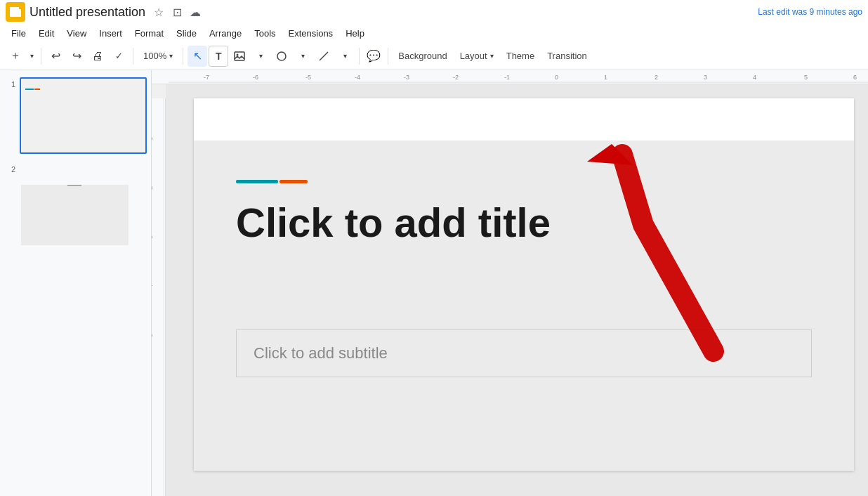 The height and width of the screenshot is (496, 868). Describe the element at coordinates (507, 77) in the screenshot. I see `svg-text: -1` at that location.